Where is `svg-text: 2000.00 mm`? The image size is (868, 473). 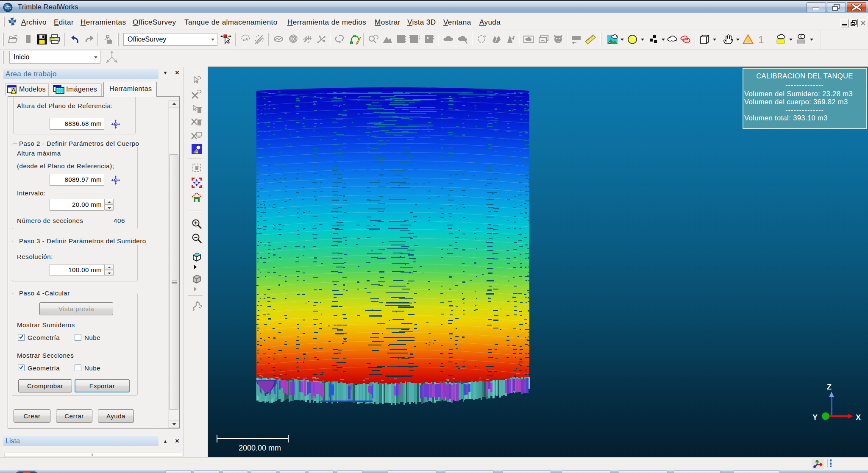
svg-text: 2000.00 mm is located at coordinates (260, 448).